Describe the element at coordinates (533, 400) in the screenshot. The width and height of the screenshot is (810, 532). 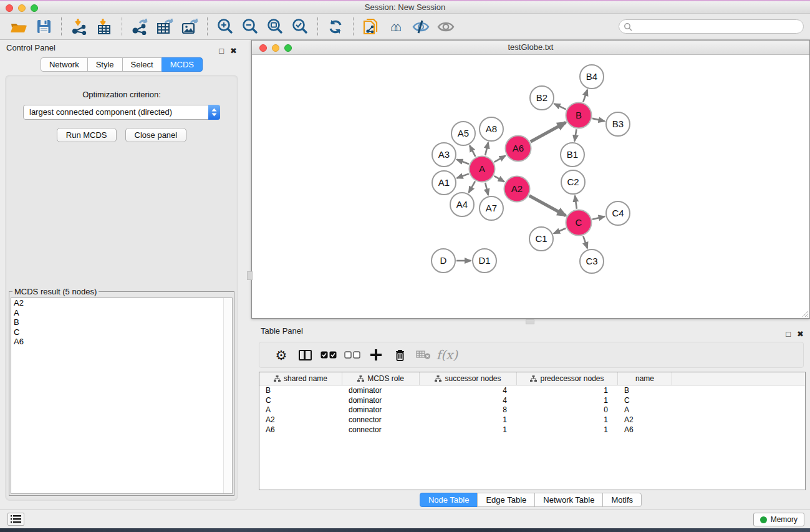
I see `table-row: Cdominator41C` at that location.